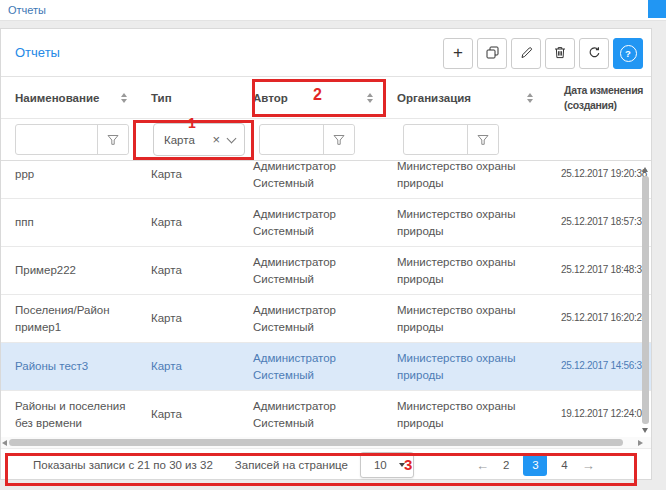 The width and height of the screenshot is (666, 490). I want to click on page-button-3: 3, so click(535, 465).